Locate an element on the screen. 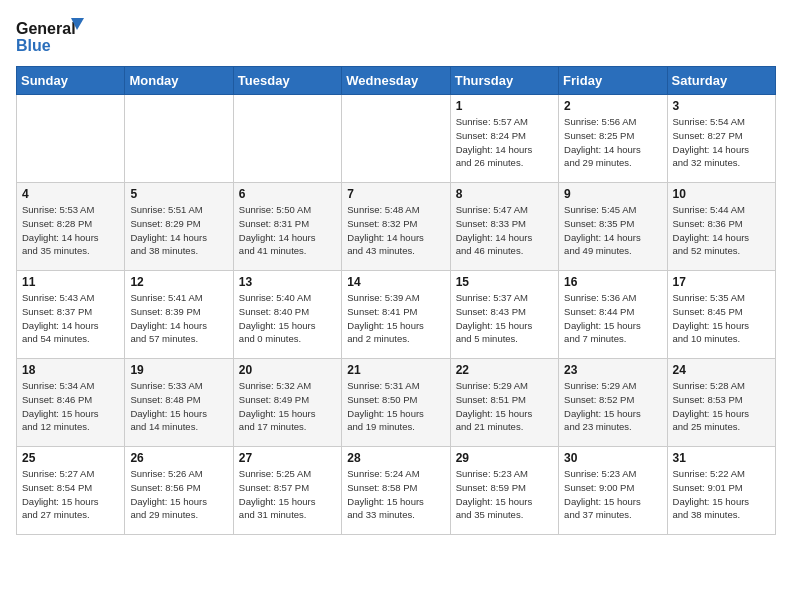 Image resolution: width=792 pixels, height=612 pixels. day-cell: 30Sunrise: 5:23 AM Sunset: 9:00 PM Dayli… is located at coordinates (613, 491).